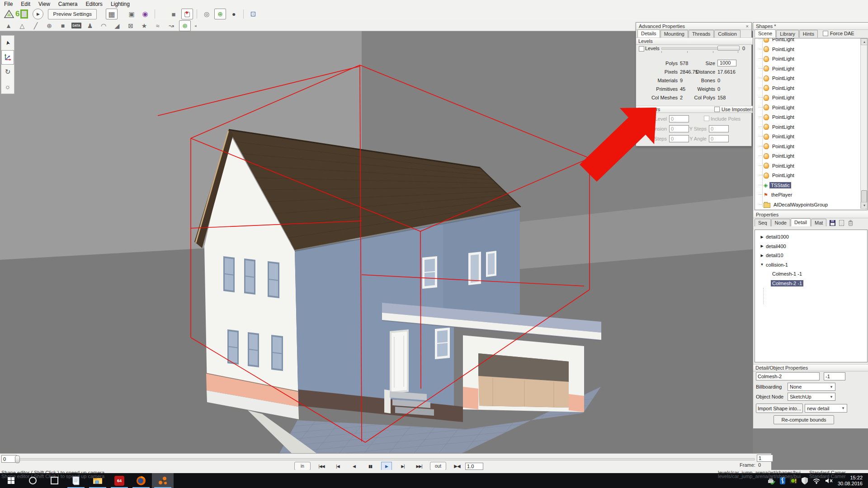 The width and height of the screenshot is (868, 488). What do you see at coordinates (707, 118) in the screenshot?
I see `include-poles-checkbox` at bounding box center [707, 118].